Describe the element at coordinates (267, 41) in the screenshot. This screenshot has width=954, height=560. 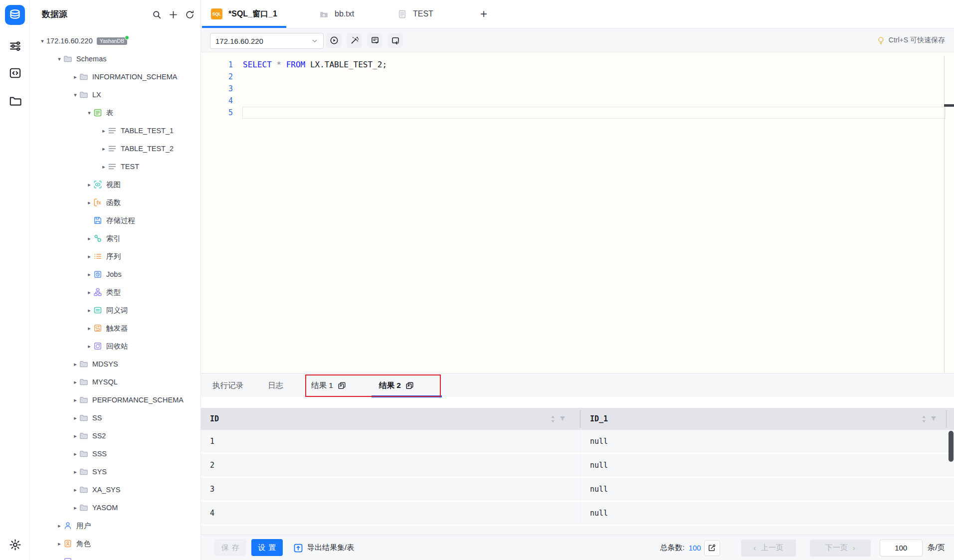
I see `connection-select: 172.16.60.220` at that location.